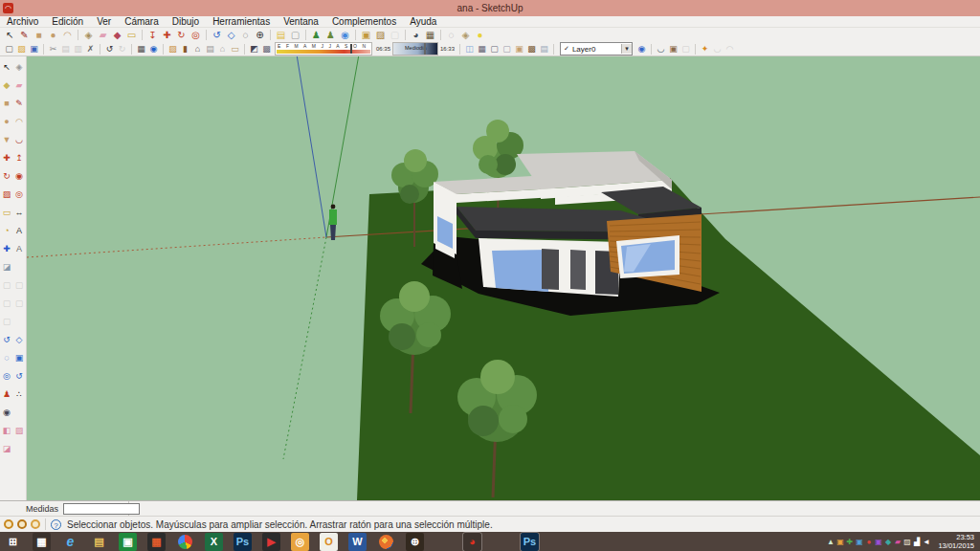 This screenshot has height=551, width=980. I want to click on globe-app-icon: ⊕, so click(415, 541).